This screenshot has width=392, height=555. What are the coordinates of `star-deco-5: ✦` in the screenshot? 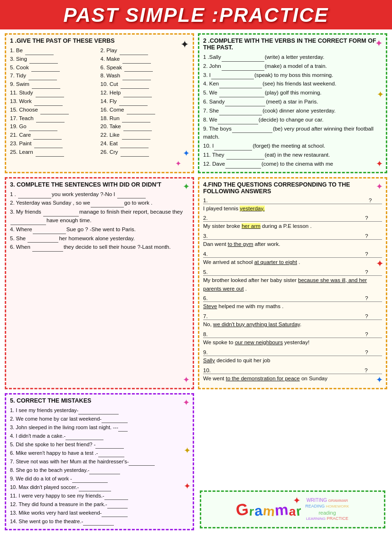 It's located at (381, 94).